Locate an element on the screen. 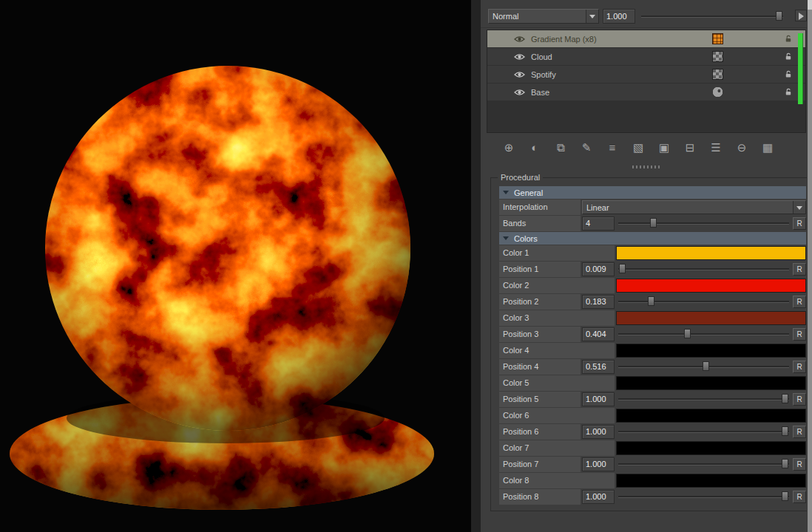 This screenshot has height=532, width=812. layer-row: Gradient Map (x8) is located at coordinates (646, 39).